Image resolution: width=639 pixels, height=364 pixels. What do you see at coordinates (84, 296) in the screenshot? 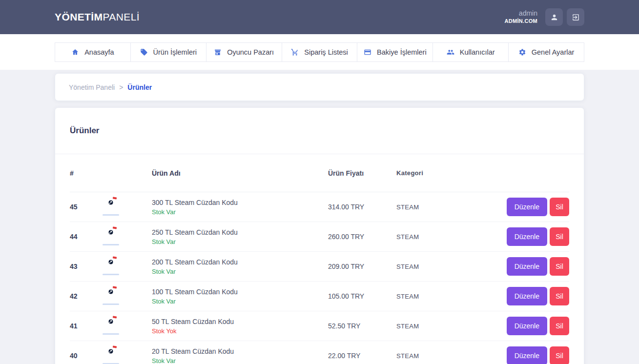
I see `row-id: 42` at bounding box center [84, 296].